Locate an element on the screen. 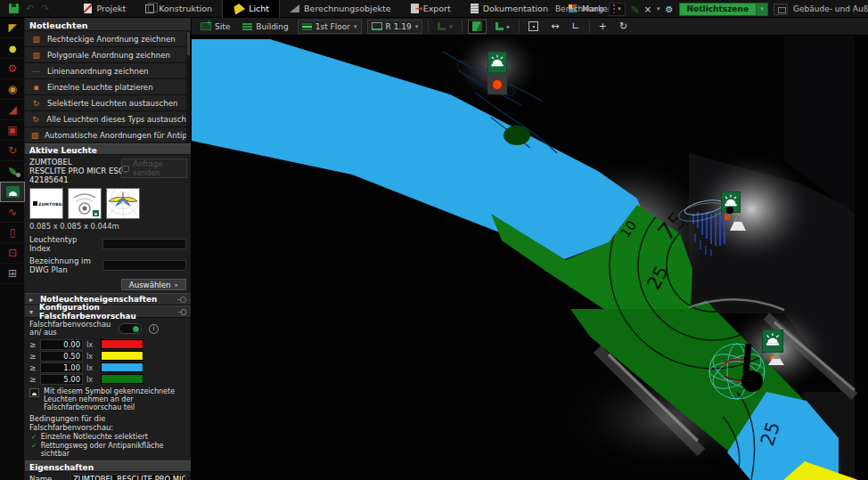 This screenshot has height=480, width=868. view-mode-button-disabled: ▾ is located at coordinates (446, 27).